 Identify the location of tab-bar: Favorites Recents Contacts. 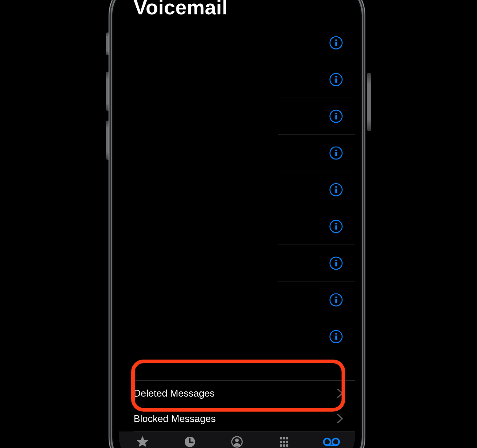
(237, 440).